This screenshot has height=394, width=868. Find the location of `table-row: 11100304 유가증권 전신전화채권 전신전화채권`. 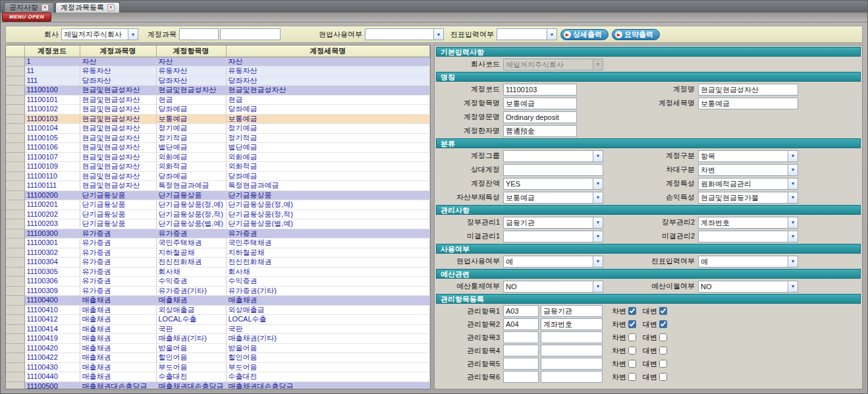

table-row: 11100304 유가증권 전신전화채권 전신전화채권 is located at coordinates (218, 262).